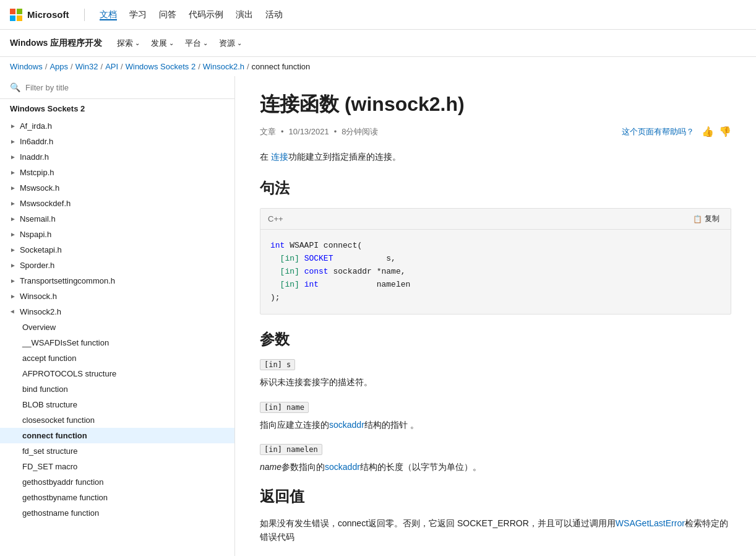  I want to click on article-intro: 在 连接功能建立到指定插座的连接。, so click(496, 157).